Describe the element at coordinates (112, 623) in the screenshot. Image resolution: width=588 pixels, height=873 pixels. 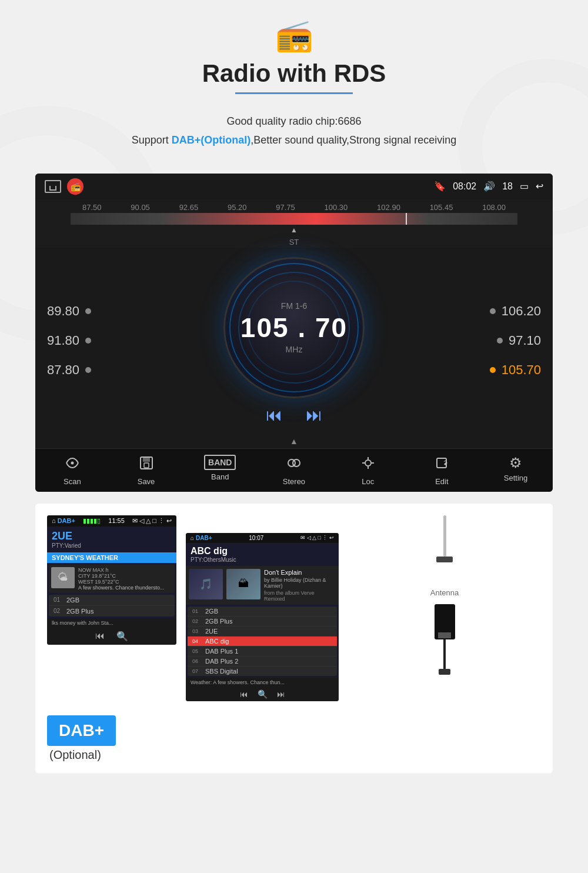
I see `ticker-1: lks money with John Sta...` at that location.